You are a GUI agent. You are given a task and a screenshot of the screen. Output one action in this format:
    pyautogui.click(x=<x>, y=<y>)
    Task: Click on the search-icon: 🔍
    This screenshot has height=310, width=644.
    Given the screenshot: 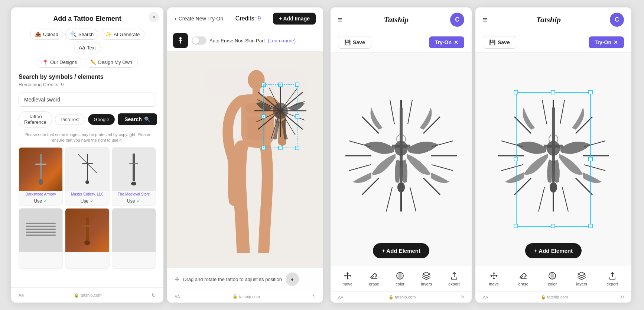 What is the action you would take?
    pyautogui.click(x=74, y=34)
    